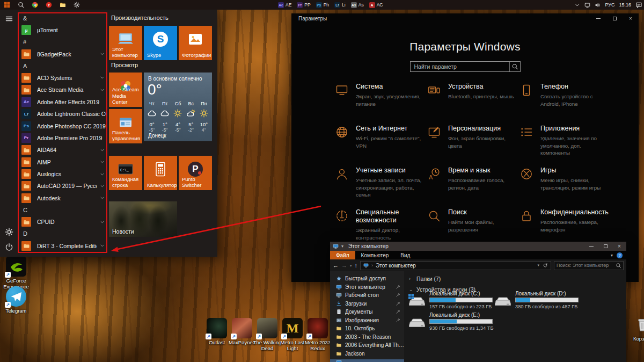 This screenshot has height=362, width=644. I want to click on settings-taskbar, so click(77, 5).